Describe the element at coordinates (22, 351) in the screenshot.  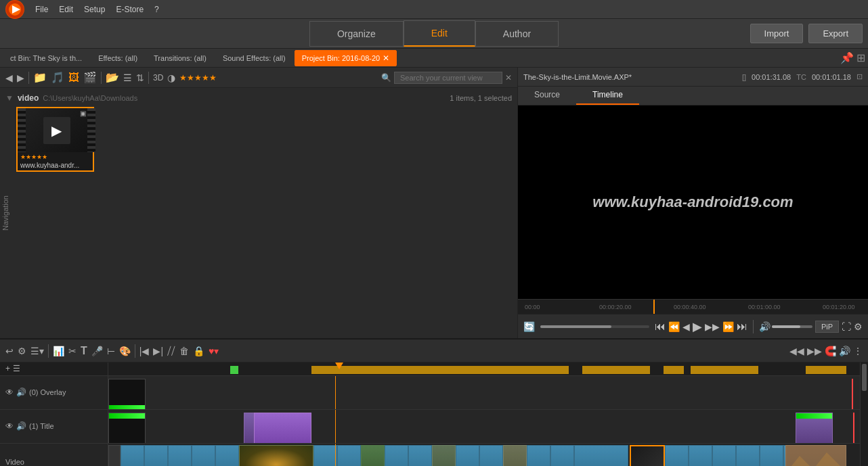
I see `tl-settings-icon: ⚙` at that location.